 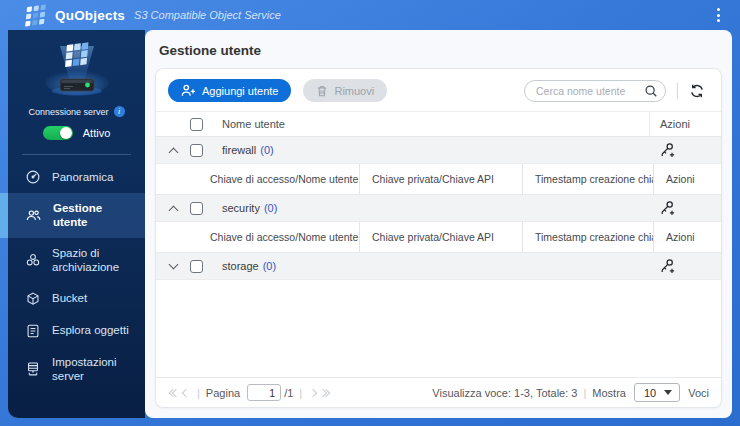 What do you see at coordinates (241, 208) in the screenshot?
I see `group-name: security` at bounding box center [241, 208].